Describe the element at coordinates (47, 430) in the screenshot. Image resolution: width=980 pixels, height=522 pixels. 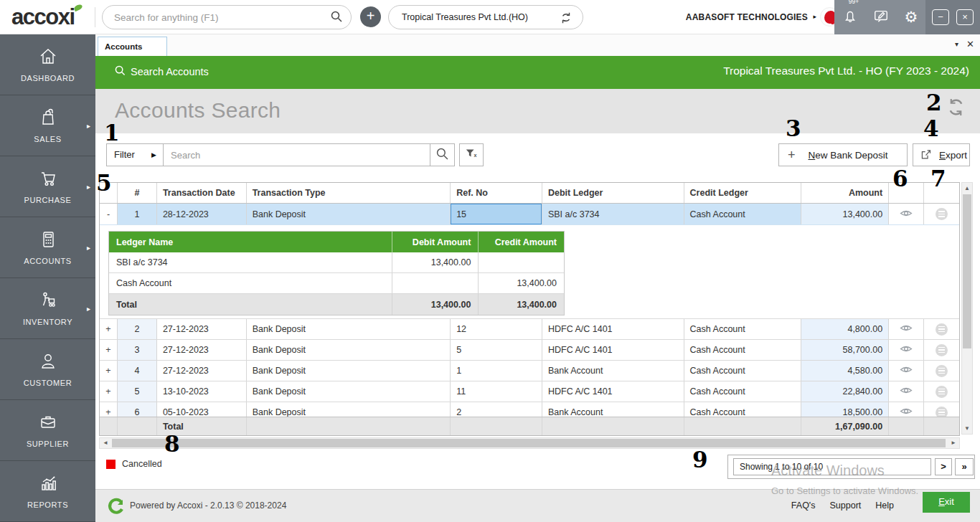
I see `sidebar-item-supplier: SUPPLIER` at that location.